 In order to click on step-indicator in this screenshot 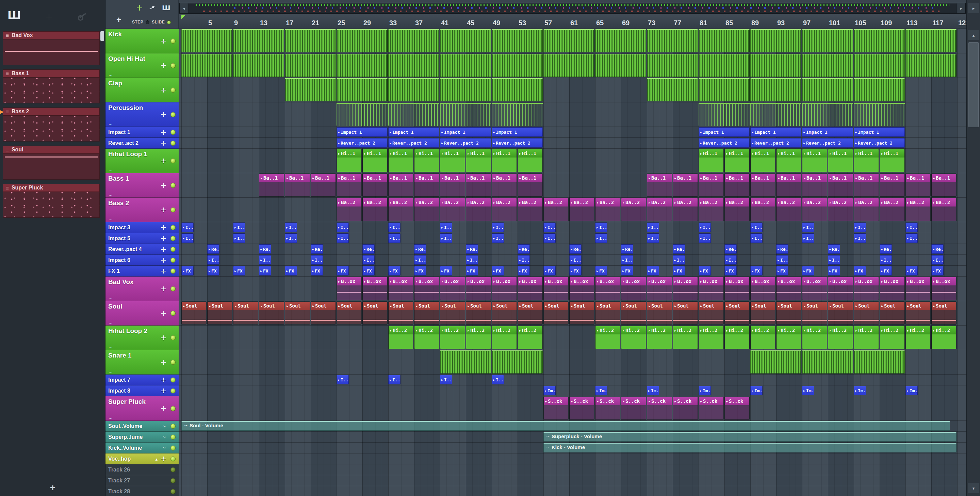, I will do `click(148, 22)`.